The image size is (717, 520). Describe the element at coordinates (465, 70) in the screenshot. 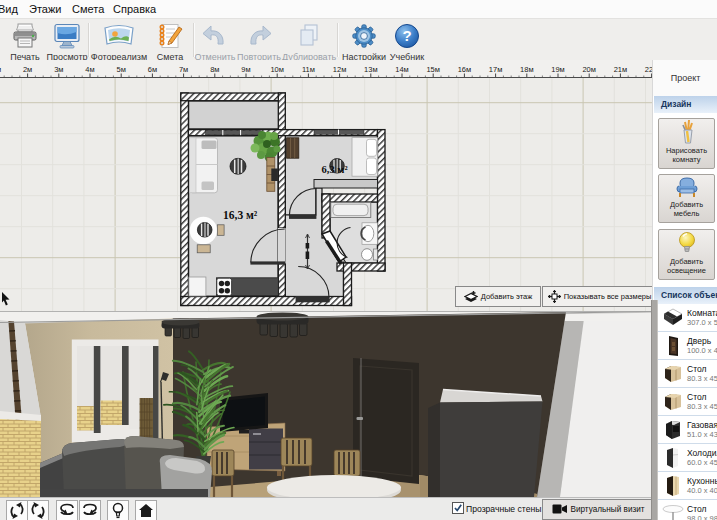

I see `svg-text: 16м` at that location.